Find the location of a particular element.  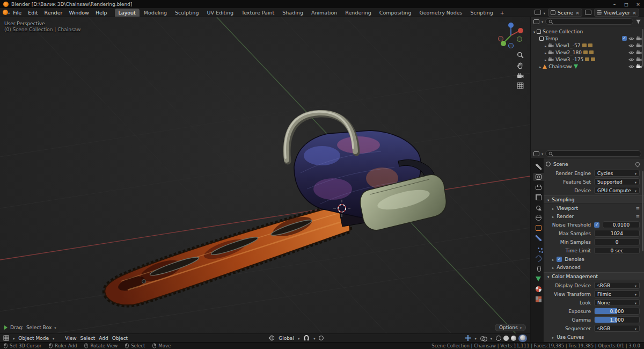

menu-file: File is located at coordinates (17, 13).